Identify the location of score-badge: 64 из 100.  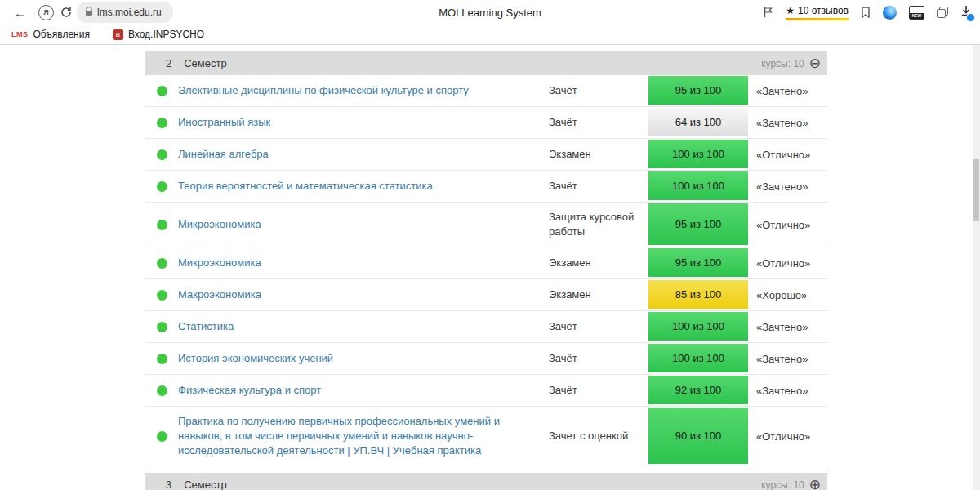
(698, 122).